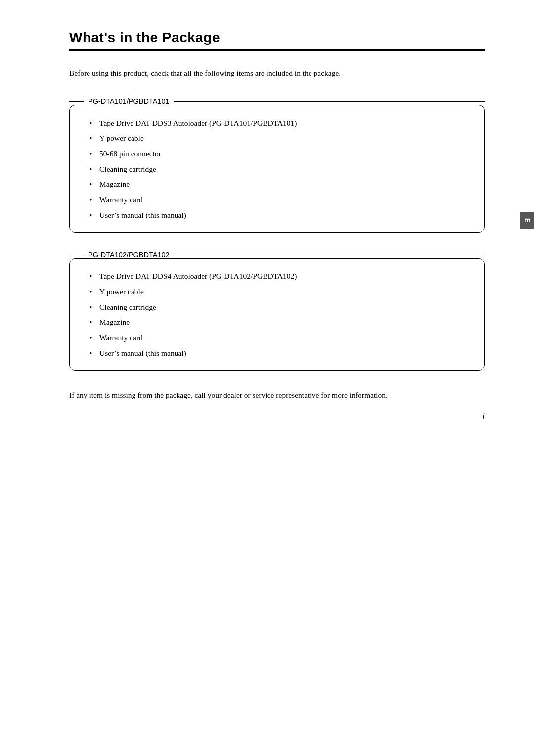  What do you see at coordinates (277, 73) in the screenshot?
I see `intro-paragraph: Before using this product, check that al…` at bounding box center [277, 73].